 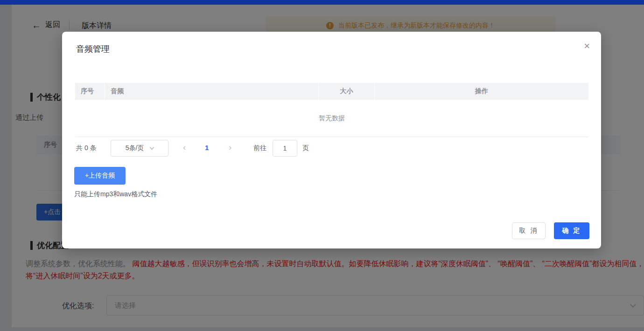 I want to click on audio-table: 序号 音频 大小 操作 暂无数据, so click(x=332, y=110).